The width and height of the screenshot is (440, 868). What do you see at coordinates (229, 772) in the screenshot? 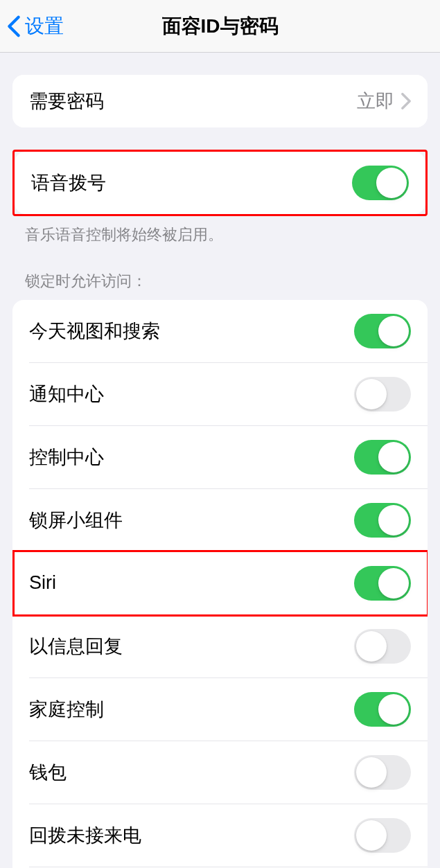
I see `lock-access-row: 钱包` at bounding box center [229, 772].